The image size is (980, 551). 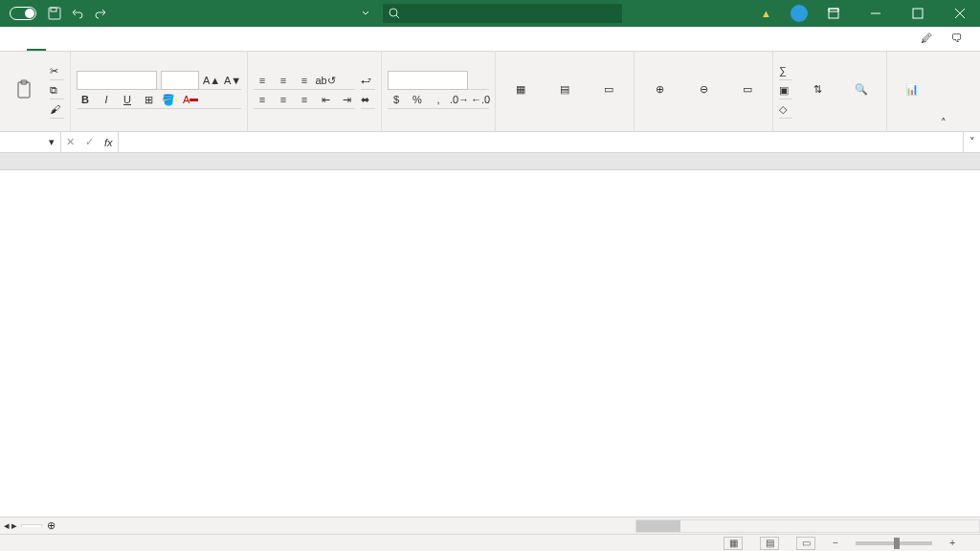 I want to click on align-bottom-icon: ≡, so click(x=304, y=80).